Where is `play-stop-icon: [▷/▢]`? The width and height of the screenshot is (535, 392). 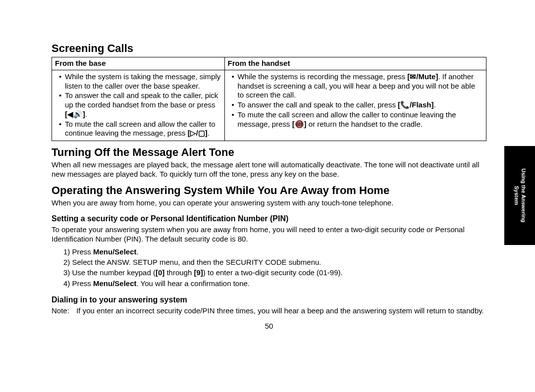 play-stop-icon: [▷/▢] is located at coordinates (198, 133).